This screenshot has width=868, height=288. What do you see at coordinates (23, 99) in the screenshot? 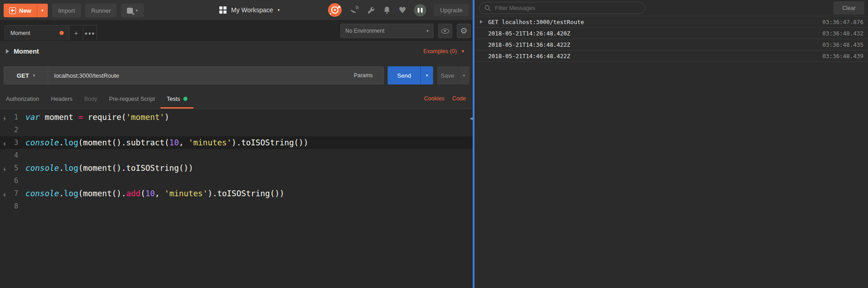
I see `request-subtab-authorization: Authorization` at bounding box center [23, 99].